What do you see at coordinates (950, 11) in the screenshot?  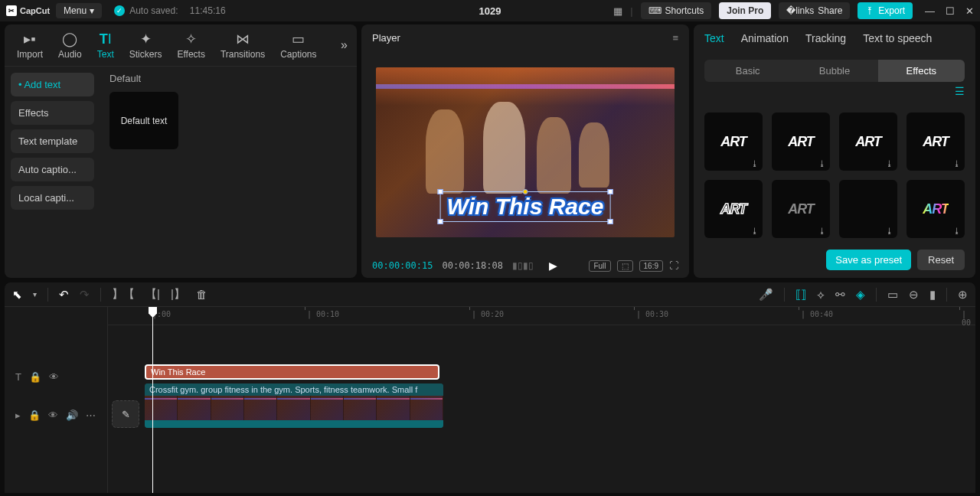 I see `maximize-icon: ☐` at bounding box center [950, 11].